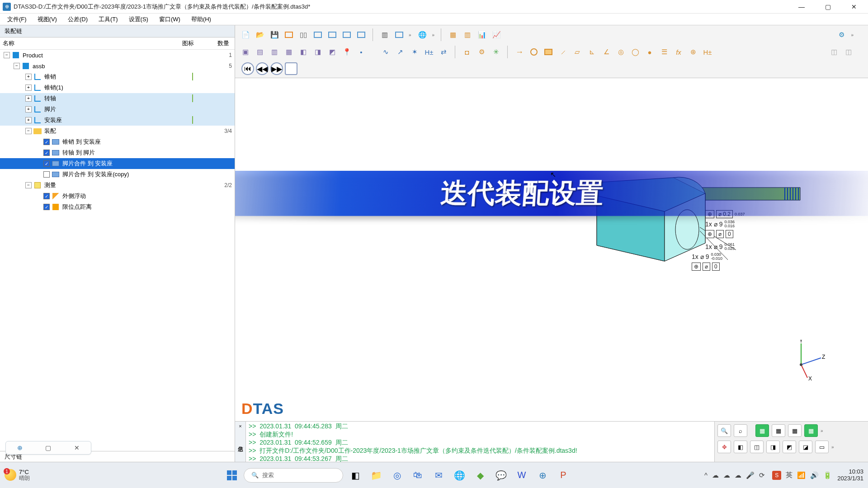 Image resolution: width=868 pixels, height=488 pixels. I want to click on rewind-start-button: ⏮, so click(248, 69).